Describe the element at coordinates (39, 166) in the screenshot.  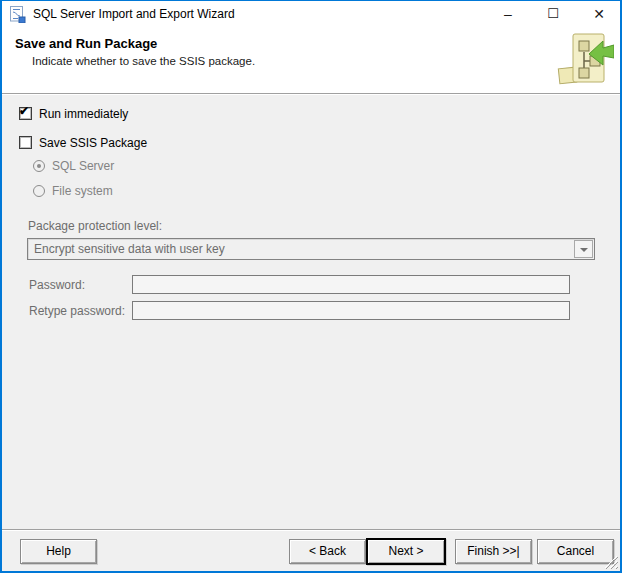
I see `sql-server-radio` at that location.